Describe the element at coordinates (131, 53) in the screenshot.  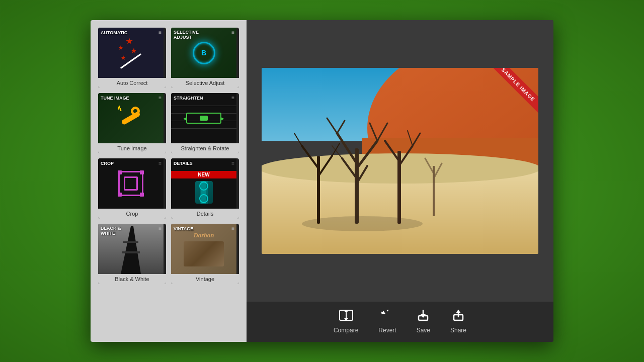
I see `stars-wand-icon` at that location.